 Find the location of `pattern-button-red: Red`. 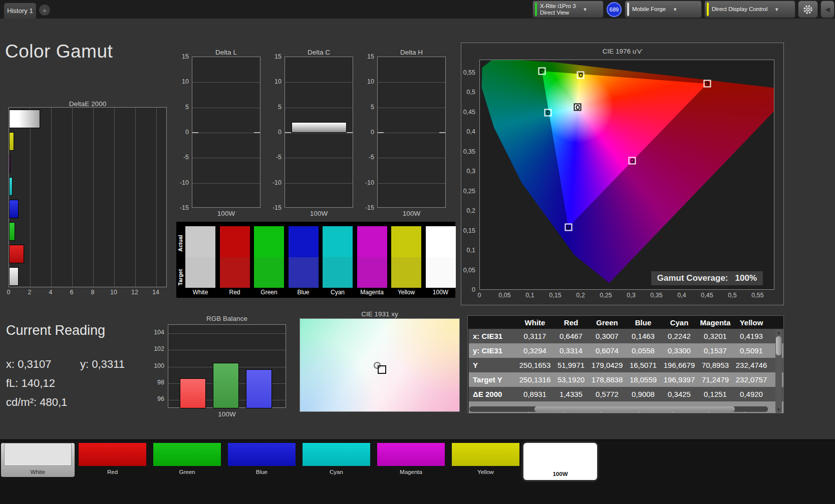

pattern-button-red: Red is located at coordinates (112, 460).